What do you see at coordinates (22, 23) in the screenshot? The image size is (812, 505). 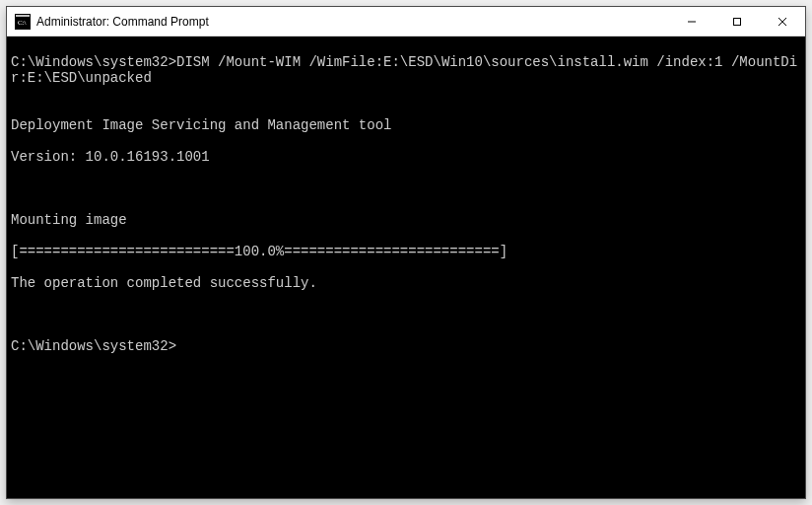 I see `svg-text: C:\` at bounding box center [22, 23].